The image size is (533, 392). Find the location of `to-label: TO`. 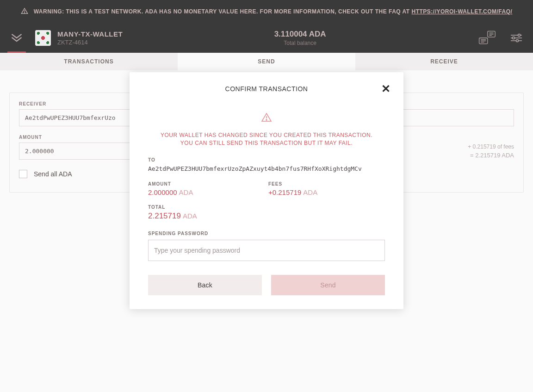

to-label: TO is located at coordinates (266, 160).